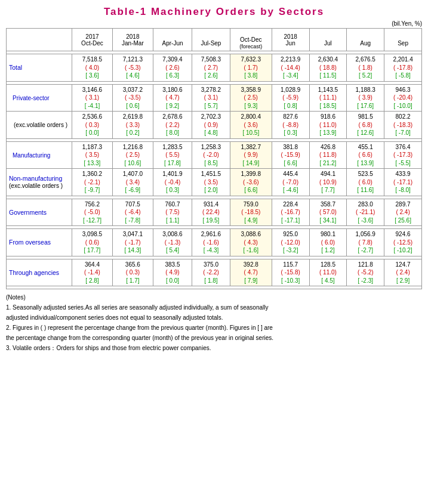 The height and width of the screenshot is (504, 428). Describe the element at coordinates (214, 125) in the screenshot. I see `table-row: (exc.volatile orders )2,536.6( 0.3)[ 0.0…` at that location.